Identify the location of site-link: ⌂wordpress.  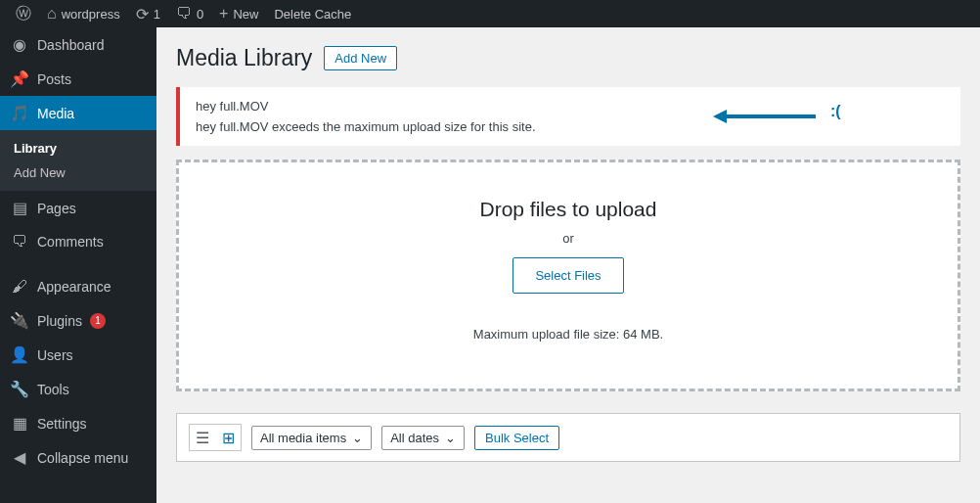
(84, 14).